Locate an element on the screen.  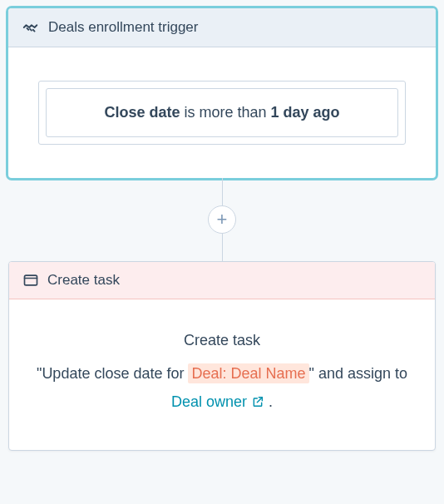
action-task-prefix: Update close date for is located at coordinates (115, 373).